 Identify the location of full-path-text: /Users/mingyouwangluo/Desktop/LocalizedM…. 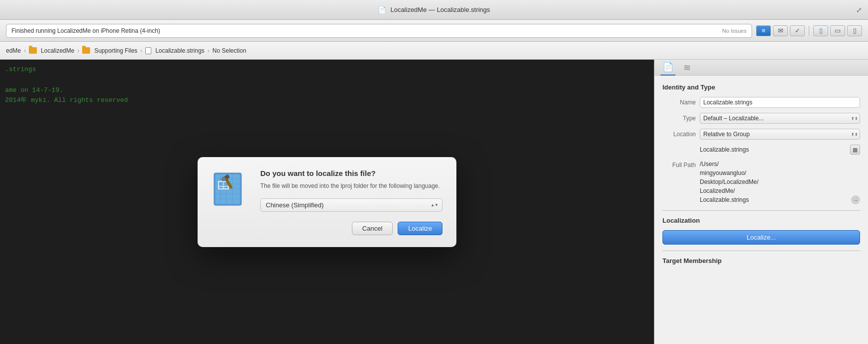
(774, 182).